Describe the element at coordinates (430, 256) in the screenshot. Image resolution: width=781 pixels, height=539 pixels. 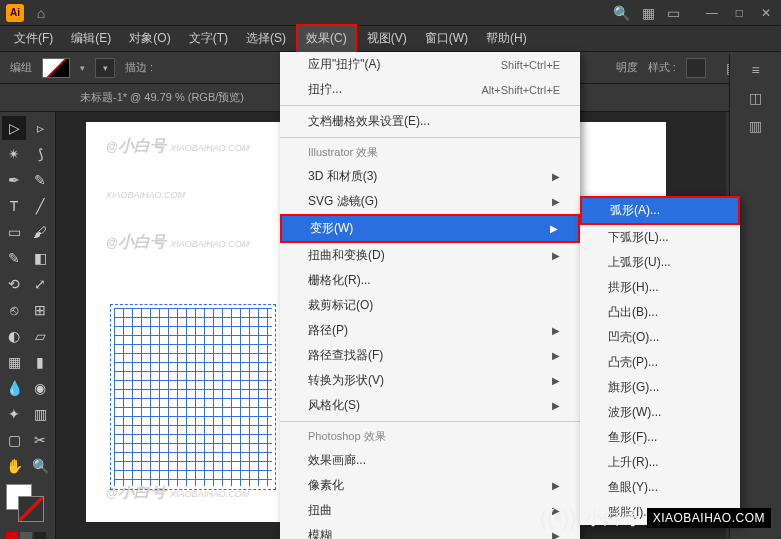
I see `menu-distort: 扭曲和变换(D)▶` at that location.